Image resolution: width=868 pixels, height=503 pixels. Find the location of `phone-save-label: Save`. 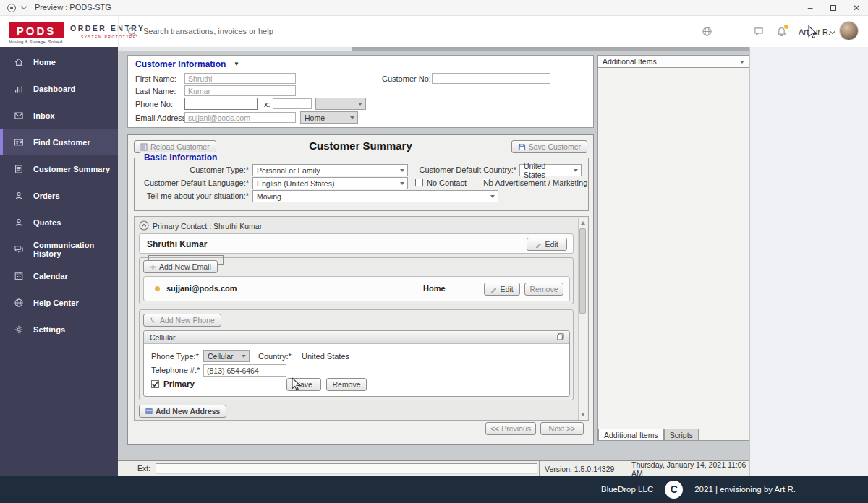

phone-save-label: Save is located at coordinates (304, 384).